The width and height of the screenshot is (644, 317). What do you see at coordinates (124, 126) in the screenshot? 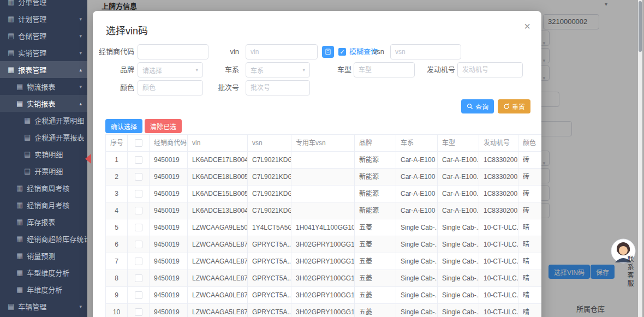
I see `confirm-selection-button: 确认选择` at bounding box center [124, 126].